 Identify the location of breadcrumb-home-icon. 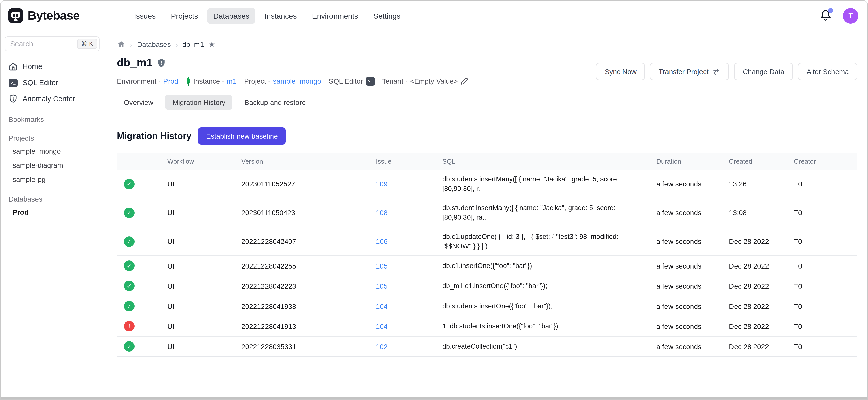
(121, 44).